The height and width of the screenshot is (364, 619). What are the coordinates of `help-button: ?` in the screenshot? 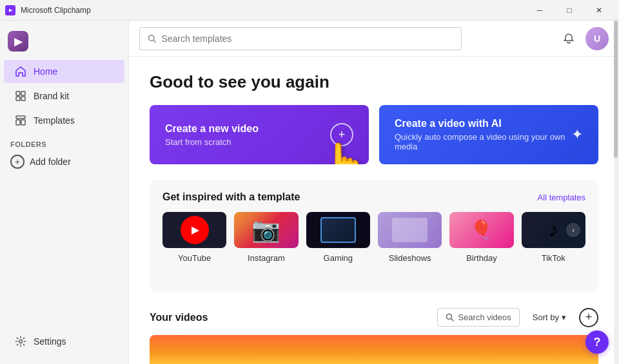 It's located at (597, 342).